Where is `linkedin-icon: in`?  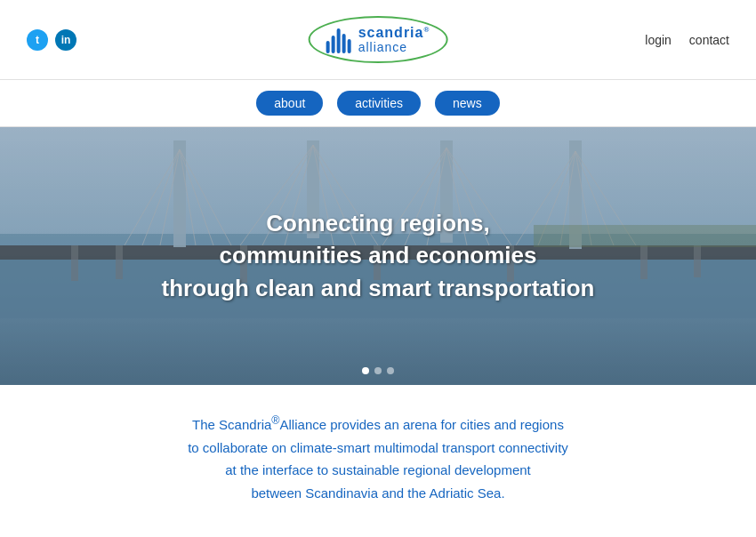
linkedin-icon: in is located at coordinates (66, 40).